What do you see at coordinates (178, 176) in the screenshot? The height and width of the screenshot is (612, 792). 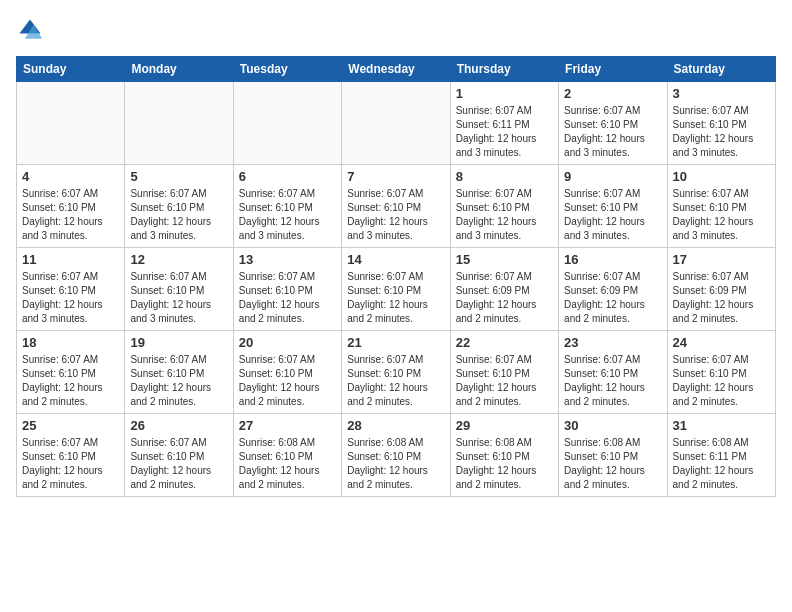 I see `day-number: 5` at bounding box center [178, 176].